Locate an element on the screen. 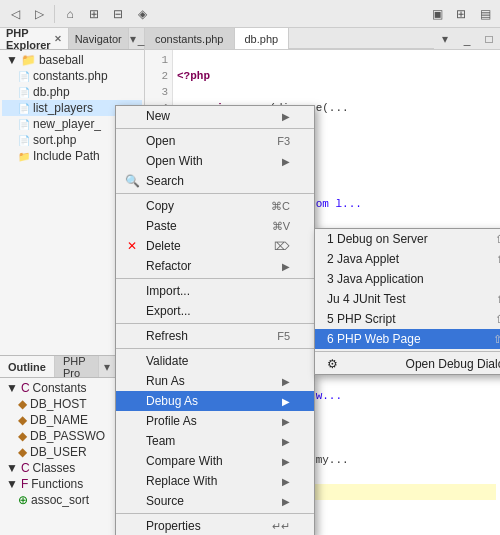 The image size is (500, 535). submenu-item-php-script: 5 PHP Script ⇧⌃H is located at coordinates (408, 319).